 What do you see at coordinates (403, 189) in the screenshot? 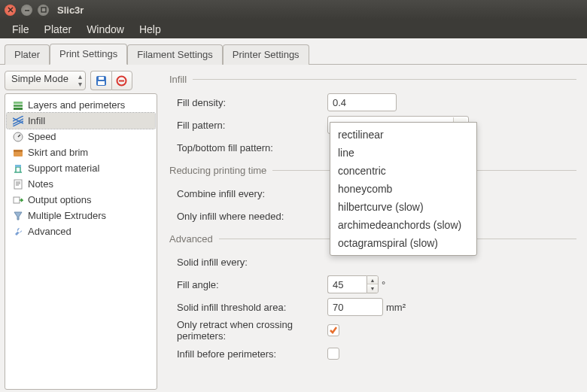
I see `fill-pattern-dropdown: rectilinear line concentric honeycomb hi…` at bounding box center [403, 189].